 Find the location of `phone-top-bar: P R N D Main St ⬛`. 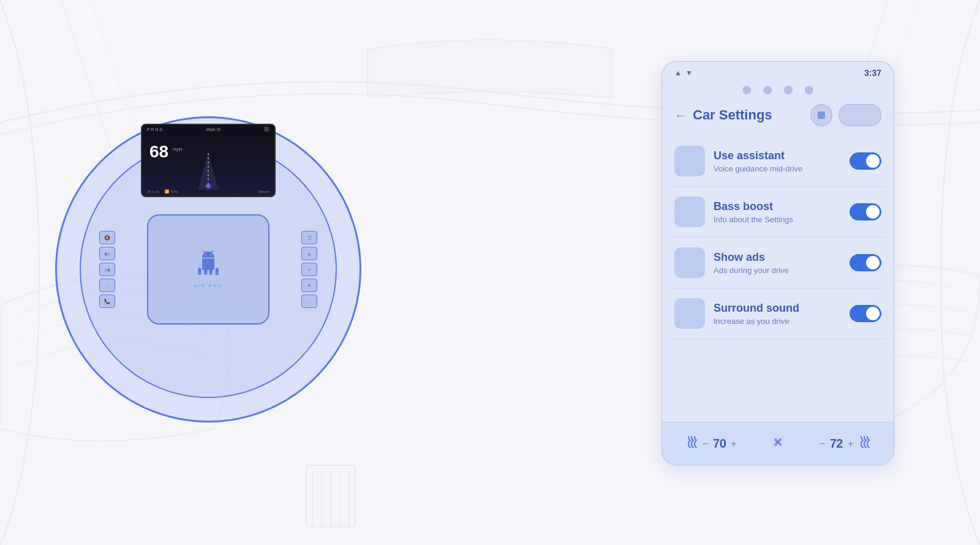

phone-top-bar: P R N D Main St ⬛ is located at coordinates (208, 129).